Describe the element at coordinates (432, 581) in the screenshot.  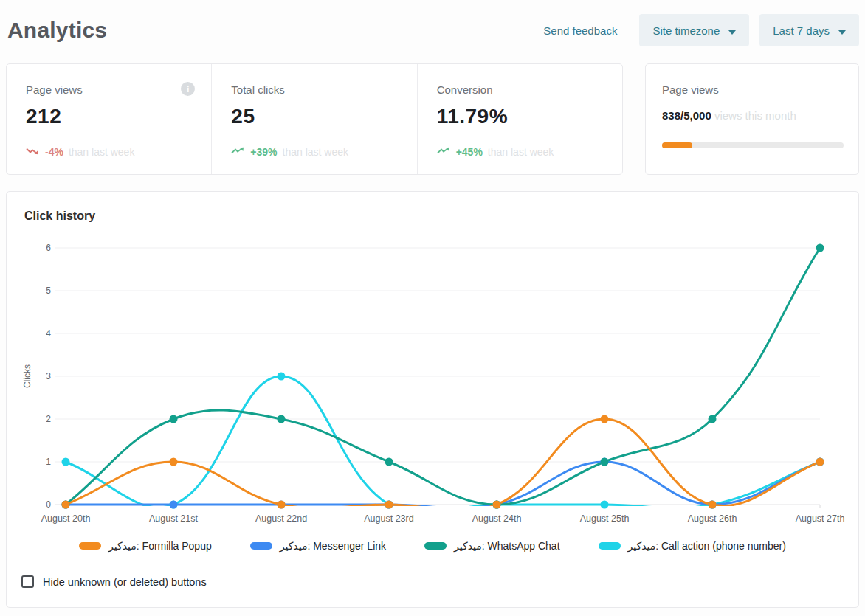
I see `hide-unknown-row: Hide unknown (or deleted) buttons` at that location.